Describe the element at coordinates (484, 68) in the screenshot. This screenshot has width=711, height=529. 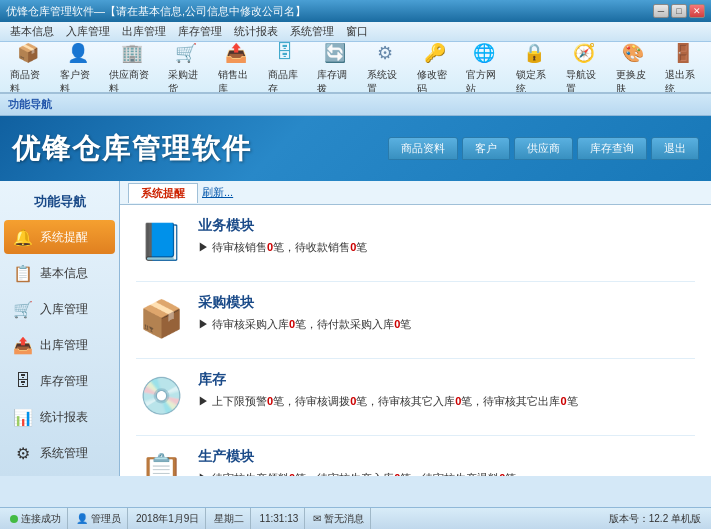
I see `toolbar-website: 🌐 官方网站` at that location.